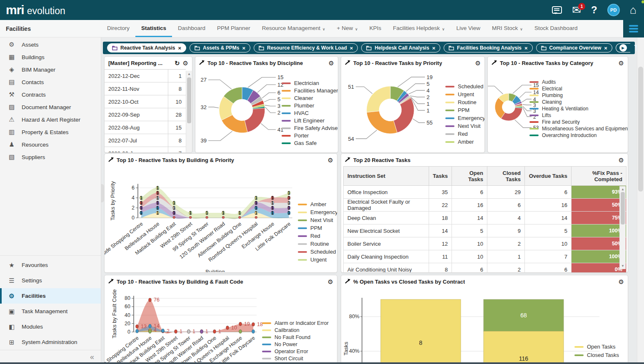 The width and height of the screenshot is (644, 364). Describe the element at coordinates (50, 281) in the screenshot. I see `sidebar-item-settings: ☰Settings` at that location.